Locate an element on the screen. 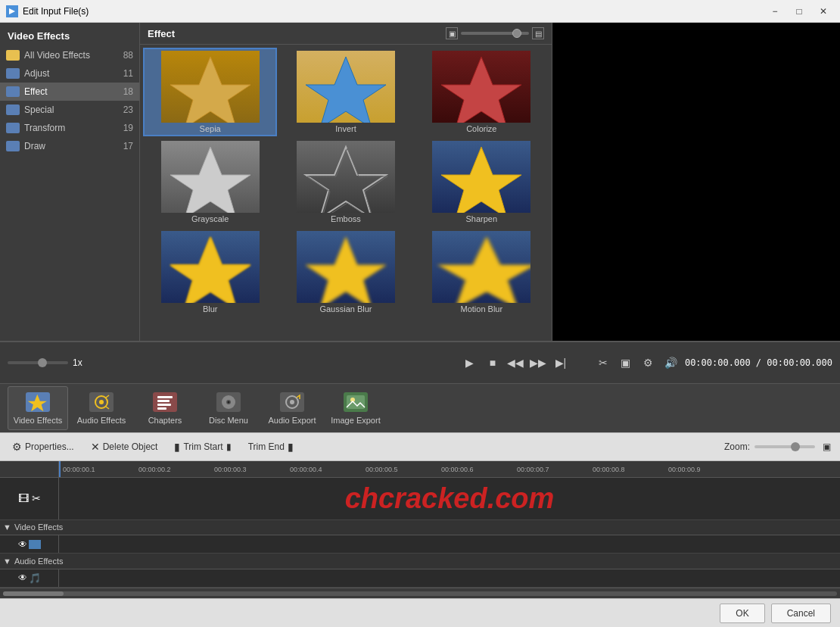 This screenshot has height=627, width=840. tick-4: 00:00:00.4 is located at coordinates (306, 469).